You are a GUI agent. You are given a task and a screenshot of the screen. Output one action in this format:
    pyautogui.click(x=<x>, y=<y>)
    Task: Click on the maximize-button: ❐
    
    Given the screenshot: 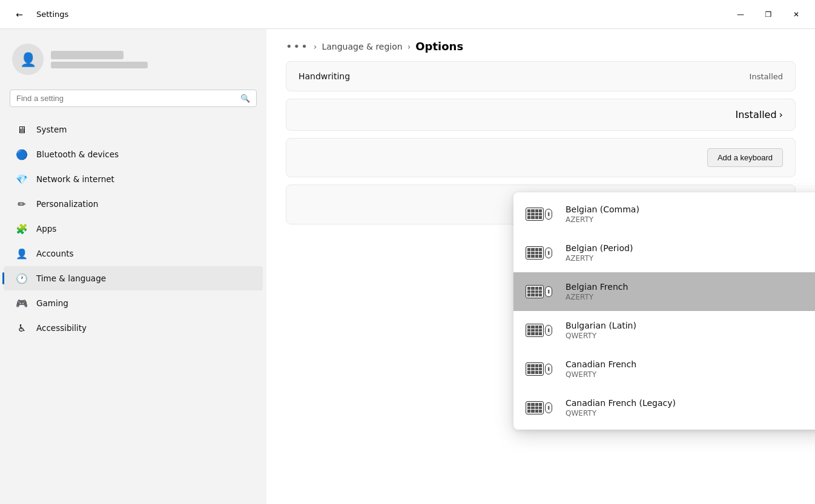 What is the action you would take?
    pyautogui.click(x=768, y=15)
    